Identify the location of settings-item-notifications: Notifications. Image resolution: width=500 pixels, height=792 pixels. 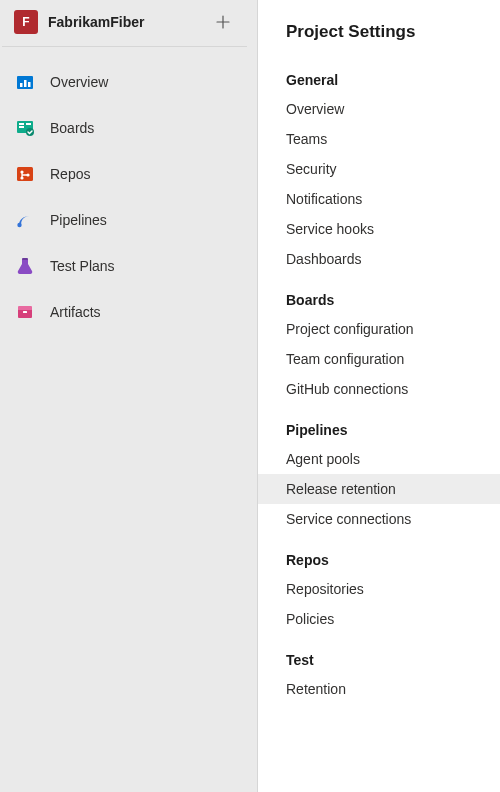
(379, 199).